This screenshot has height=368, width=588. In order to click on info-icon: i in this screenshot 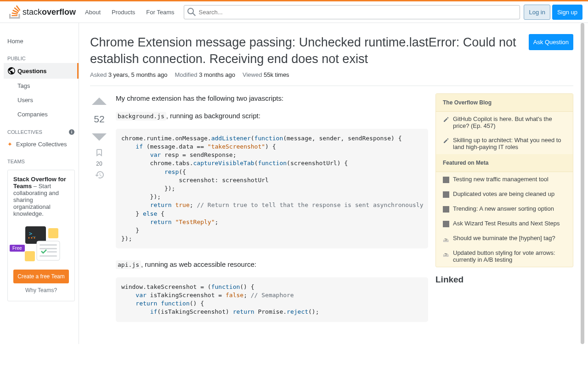, I will do `click(72, 132)`.